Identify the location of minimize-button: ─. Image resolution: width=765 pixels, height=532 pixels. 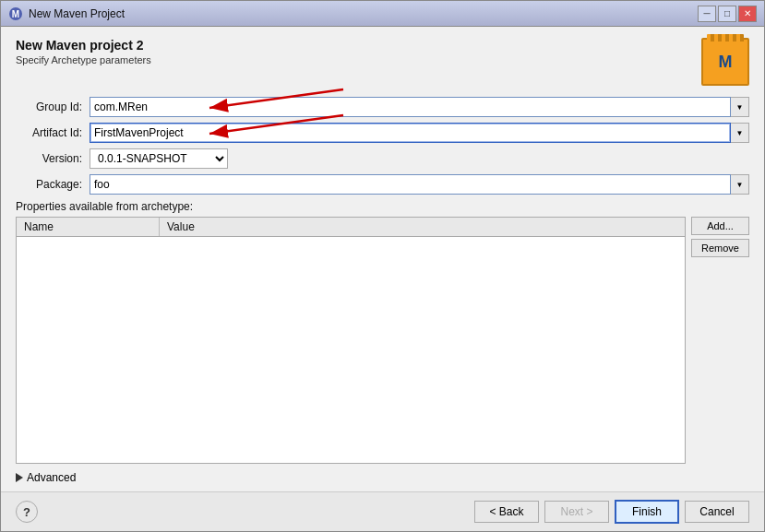
(707, 14).